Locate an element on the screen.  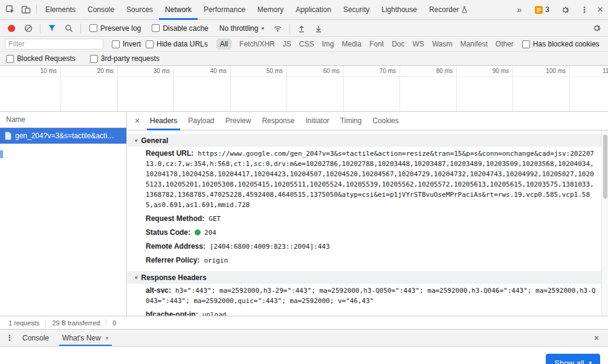
type-filter-ws: WS is located at coordinates (418, 44).